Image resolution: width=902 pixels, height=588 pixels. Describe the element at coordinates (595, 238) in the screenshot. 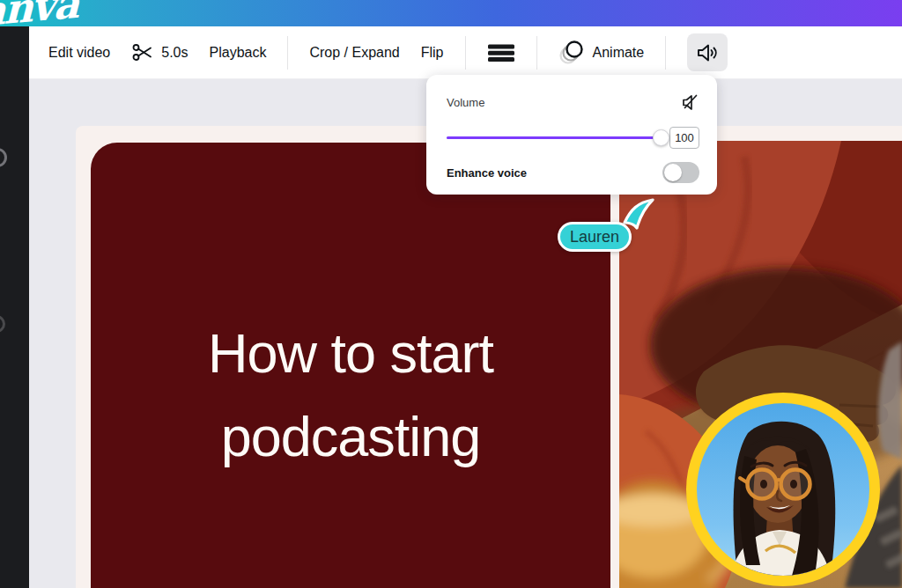

I see `collaborator-name: Lauren` at that location.